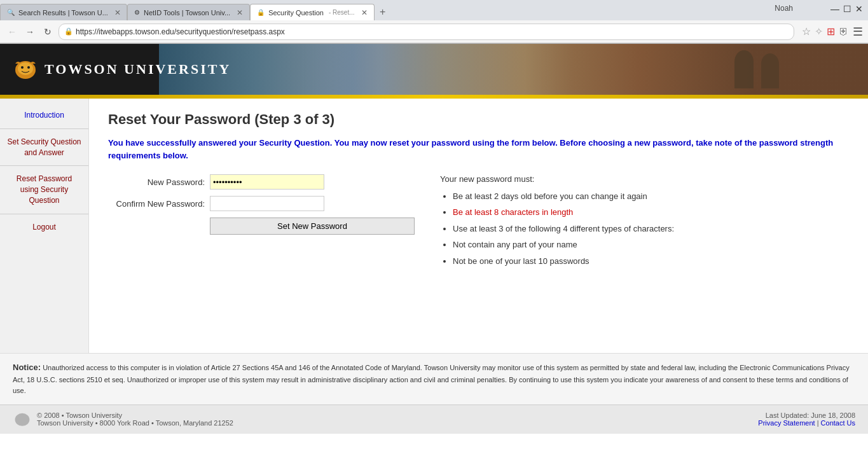 Image resolution: width=868 pixels, height=463 pixels. I want to click on req-item-1: Be at least 2 days old before you can ch…, so click(651, 196).